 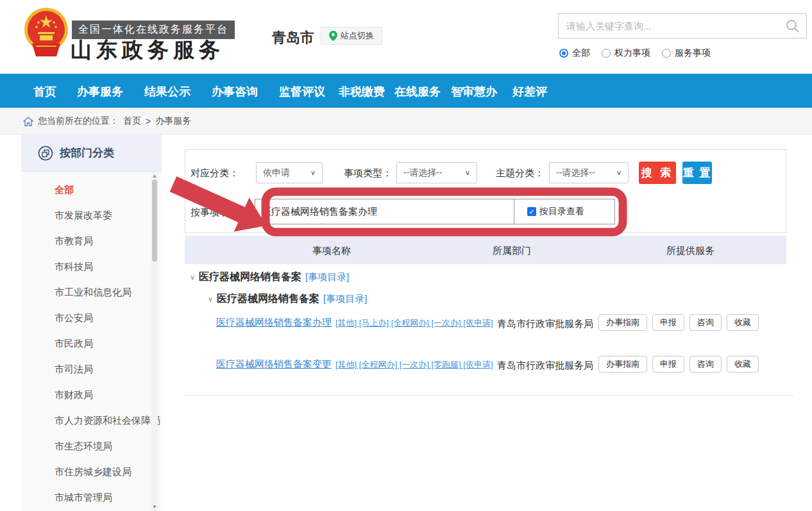 What do you see at coordinates (148, 50) in the screenshot?
I see `site-title: 山东政务服务` at bounding box center [148, 50].